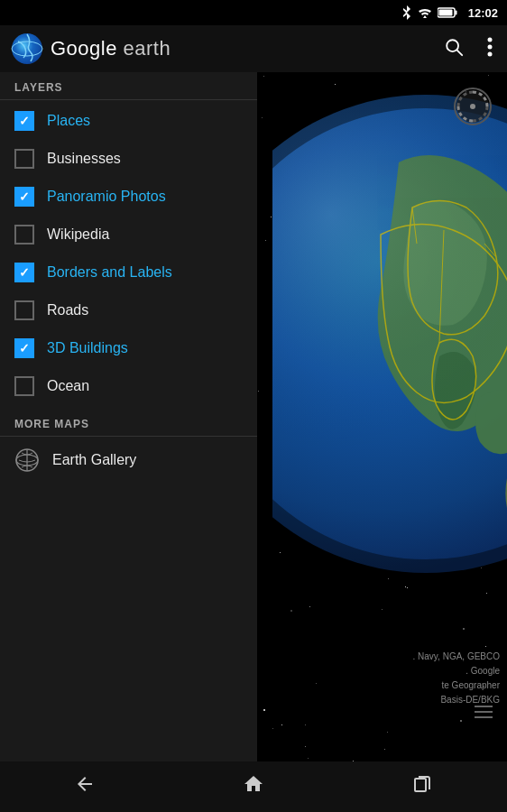 This screenshot has width=507, height=812. Describe the element at coordinates (254, 787) in the screenshot. I see `home-button` at that location.